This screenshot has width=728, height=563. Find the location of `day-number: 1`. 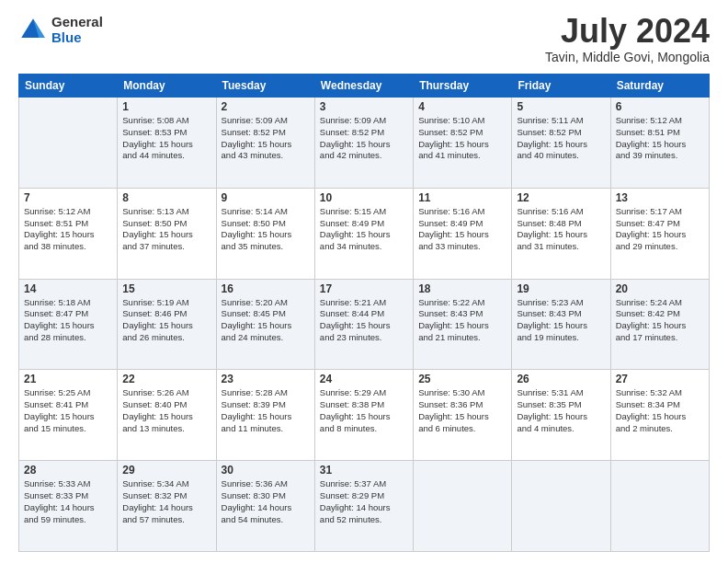

day-number: 1 is located at coordinates (166, 107).